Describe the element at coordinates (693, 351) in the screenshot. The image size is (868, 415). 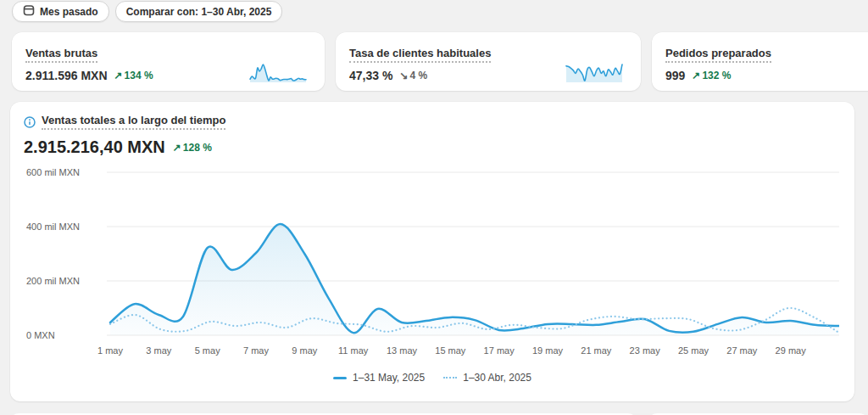
I see `x-axis-tick-label: 25 may` at that location.